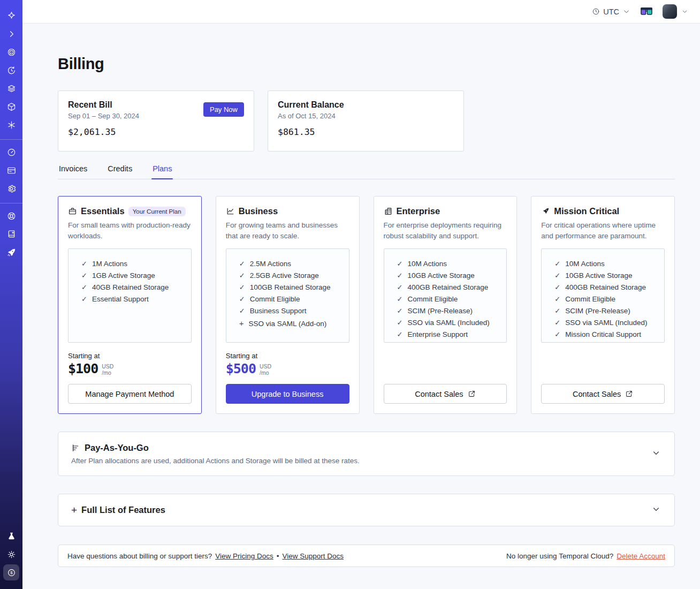 This screenshot has width=700, height=589. What do you see at coordinates (11, 107) in the screenshot?
I see `cube-icon` at bounding box center [11, 107].